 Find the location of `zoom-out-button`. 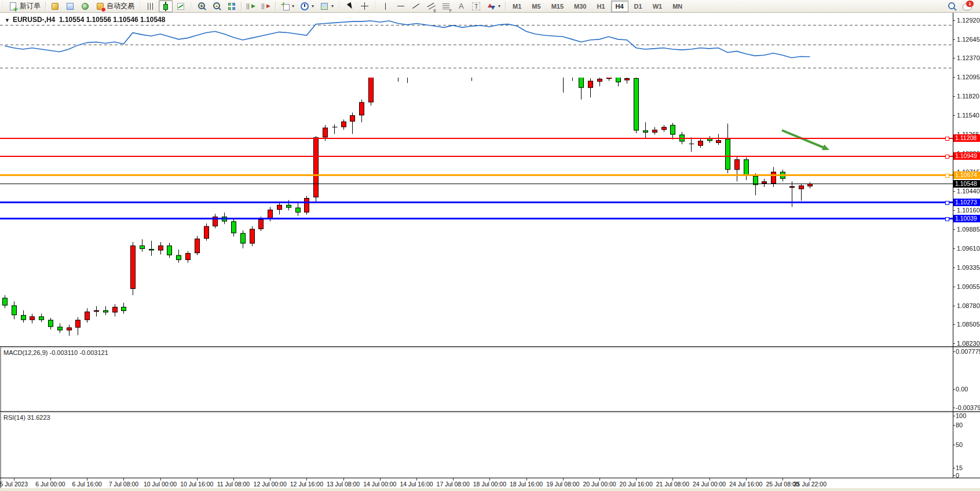

zoom-out-button is located at coordinates (217, 6).